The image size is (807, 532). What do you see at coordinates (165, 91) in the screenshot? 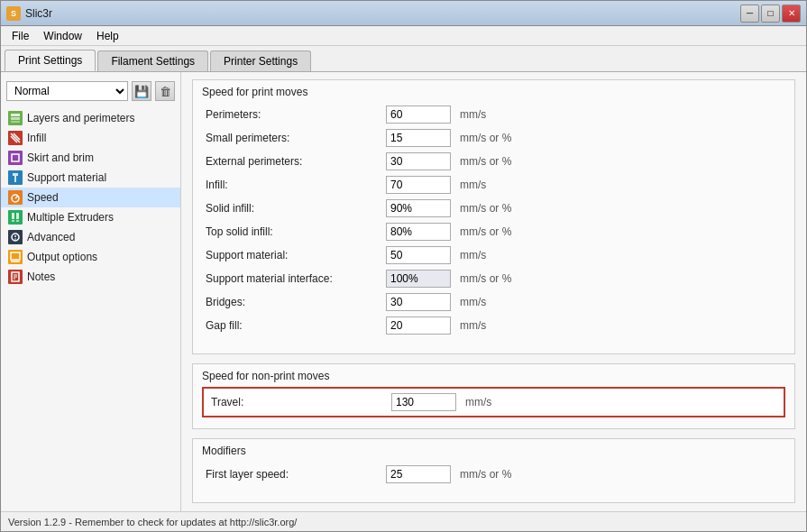
I see `delete-preset-button: 🗑` at bounding box center [165, 91].